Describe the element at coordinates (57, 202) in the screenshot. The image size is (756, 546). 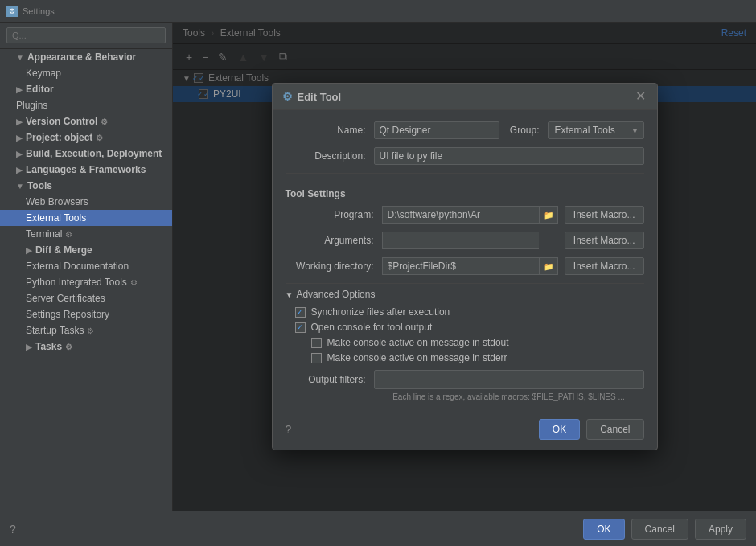
I see `sidebar-item-label: Web Browsers` at that location.